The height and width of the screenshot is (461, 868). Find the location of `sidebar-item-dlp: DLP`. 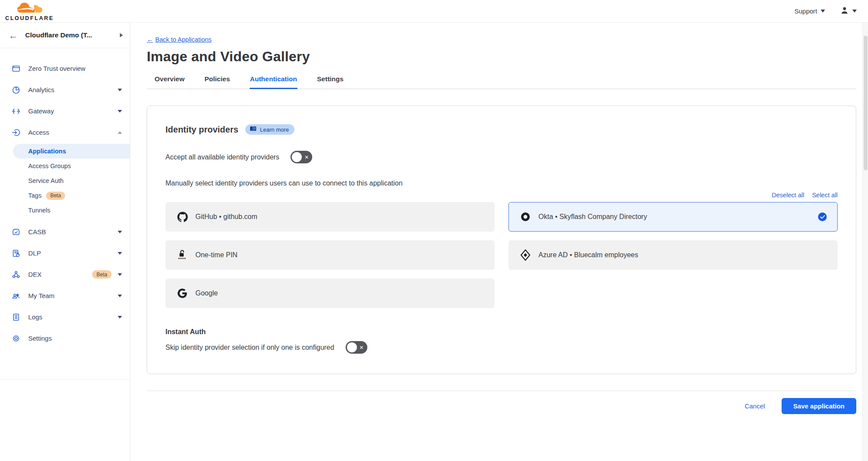

sidebar-item-dlp: DLP is located at coordinates (65, 253).